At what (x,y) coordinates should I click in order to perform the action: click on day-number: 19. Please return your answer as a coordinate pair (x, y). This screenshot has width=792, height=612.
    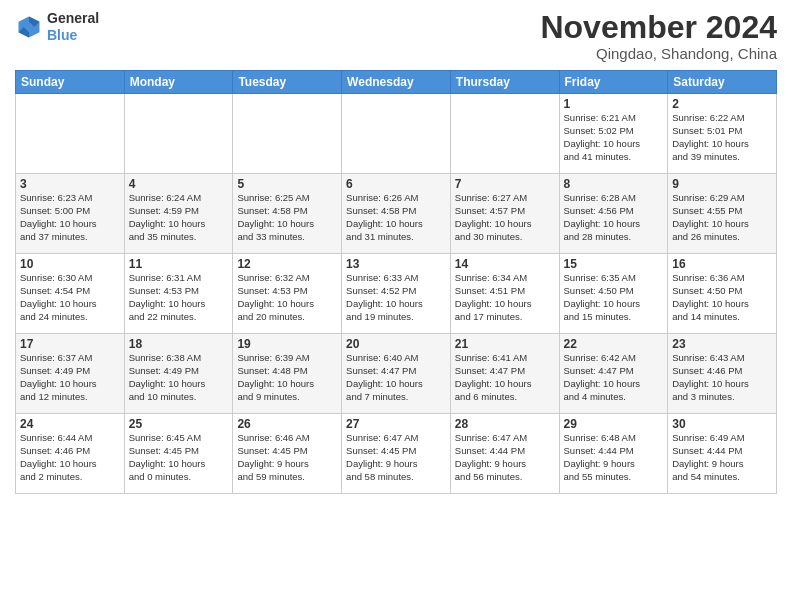
    Looking at the image, I should click on (287, 344).